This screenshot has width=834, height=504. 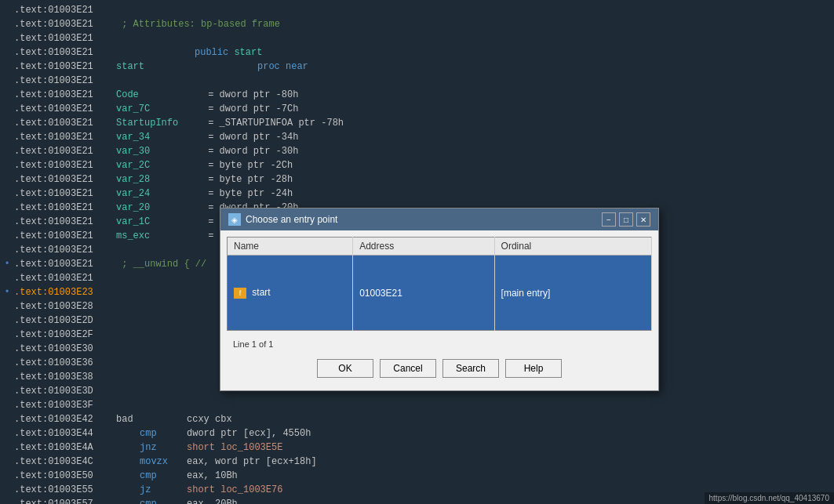 What do you see at coordinates (626, 219) in the screenshot?
I see `maximize-button: □` at bounding box center [626, 219].